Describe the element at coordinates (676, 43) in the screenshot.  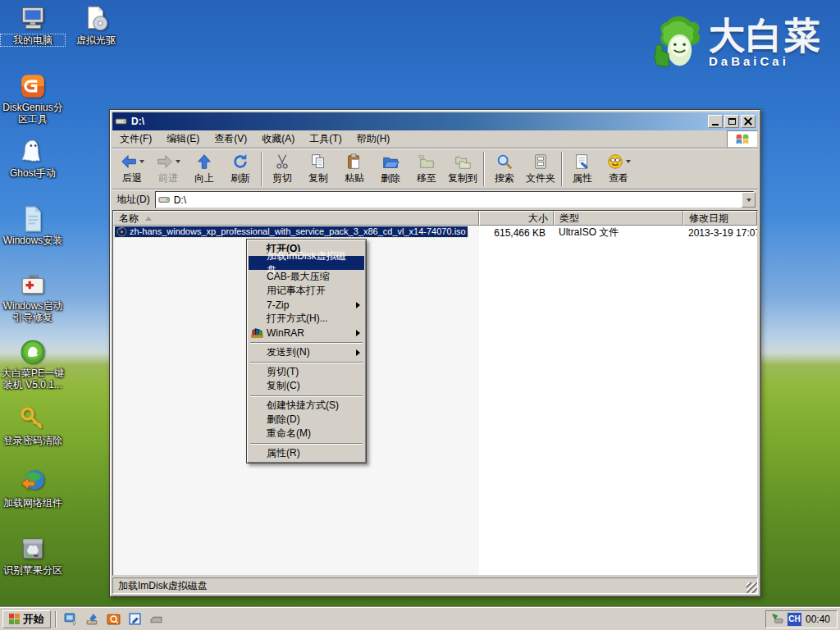
I see `dabaicai-mascot-icon` at that location.